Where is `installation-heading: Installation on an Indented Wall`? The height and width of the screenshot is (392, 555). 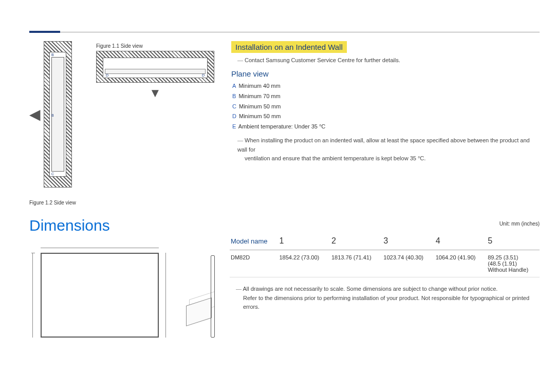 installation-heading: Installation on an Indented Wall is located at coordinates (289, 47).